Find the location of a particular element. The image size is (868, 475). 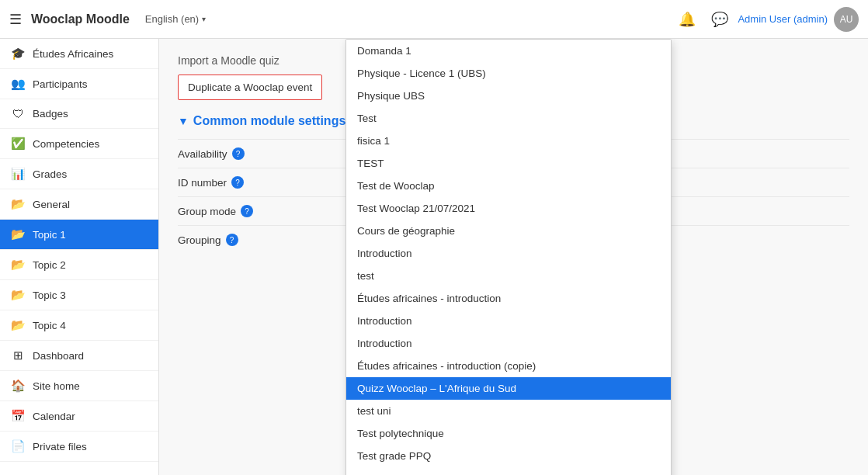

sidebar-item-label: Topic 1 is located at coordinates (50, 234).